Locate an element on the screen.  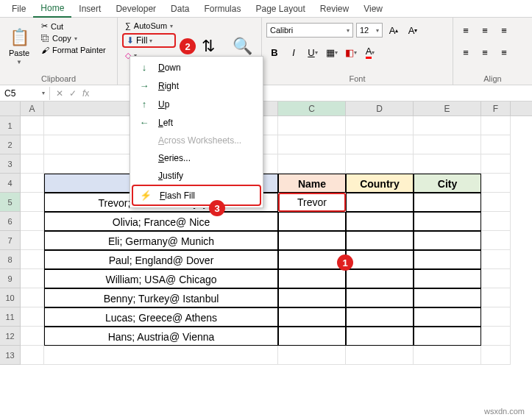
table-header: Country is located at coordinates (380, 183).